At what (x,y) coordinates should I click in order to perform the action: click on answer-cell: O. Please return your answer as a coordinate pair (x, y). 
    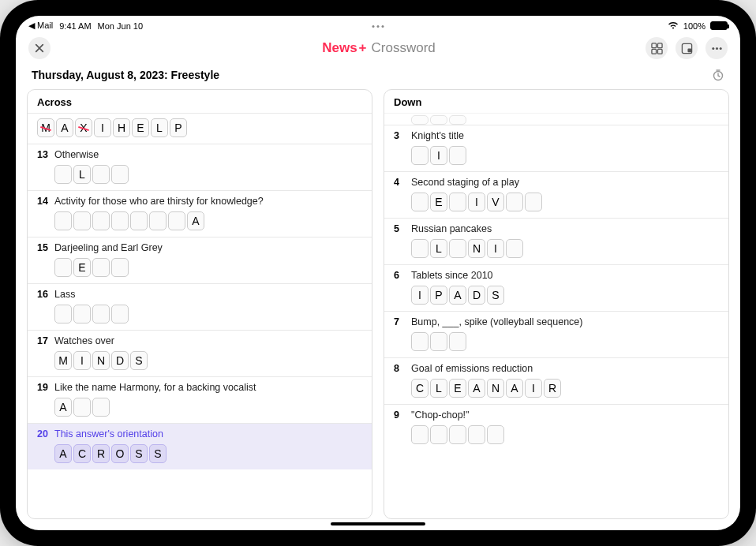
    Looking at the image, I should click on (120, 454).